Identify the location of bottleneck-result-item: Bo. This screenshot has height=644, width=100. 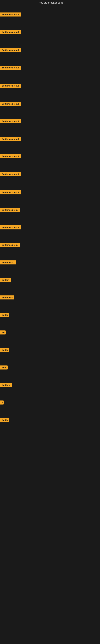
(3, 333).